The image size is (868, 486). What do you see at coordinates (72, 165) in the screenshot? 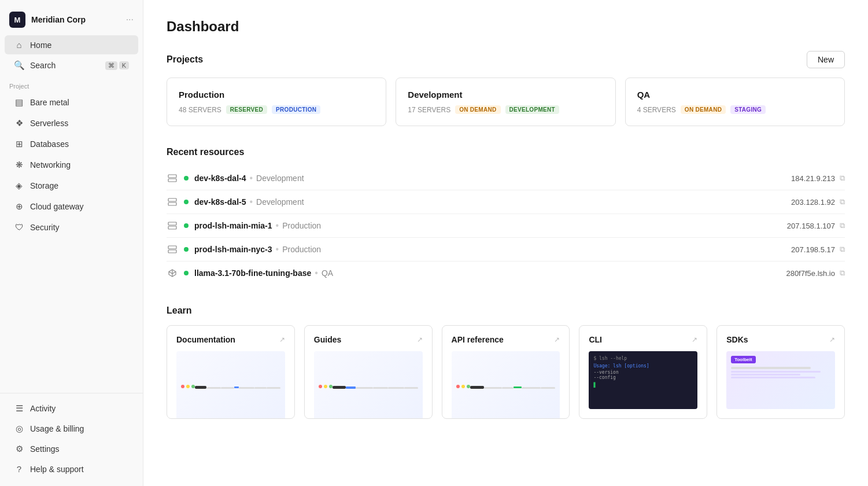
I see `sidebar-item-networking: ❋ Networking` at bounding box center [72, 165].